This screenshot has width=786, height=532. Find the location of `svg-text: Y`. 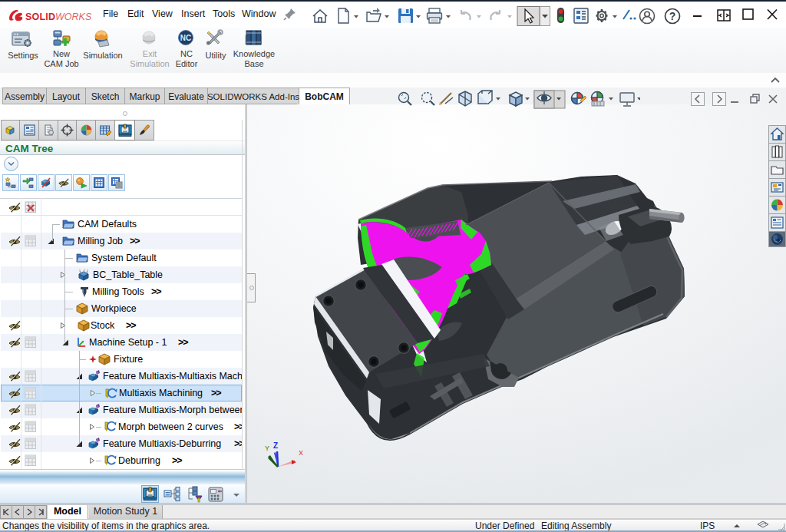

svg-text: Y is located at coordinates (267, 448).